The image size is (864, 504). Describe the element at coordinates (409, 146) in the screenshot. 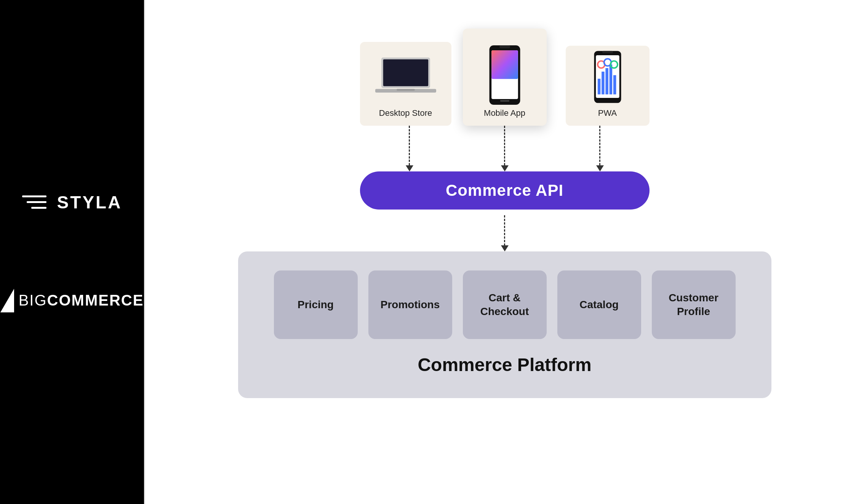

I see `desktop-dashed-line` at that location.